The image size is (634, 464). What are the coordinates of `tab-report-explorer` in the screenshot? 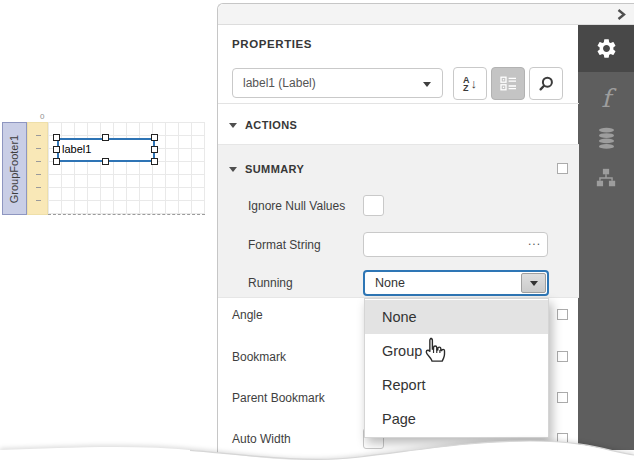 It's located at (606, 178).